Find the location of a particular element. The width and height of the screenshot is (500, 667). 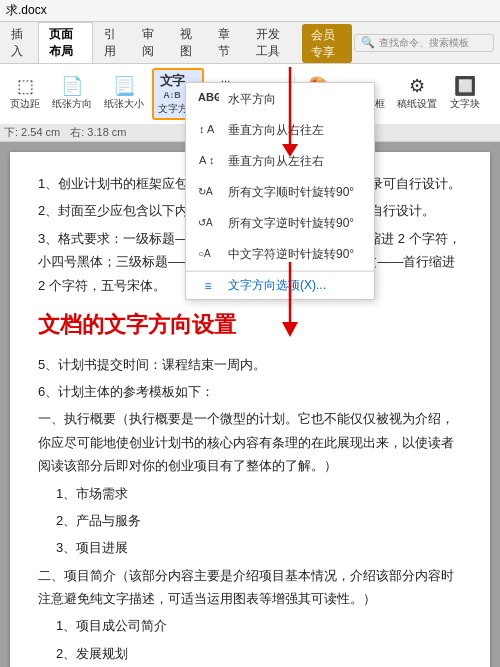

dropdown-vertical-rtl: ↕A 垂直方向从右往左 is located at coordinates (280, 130).